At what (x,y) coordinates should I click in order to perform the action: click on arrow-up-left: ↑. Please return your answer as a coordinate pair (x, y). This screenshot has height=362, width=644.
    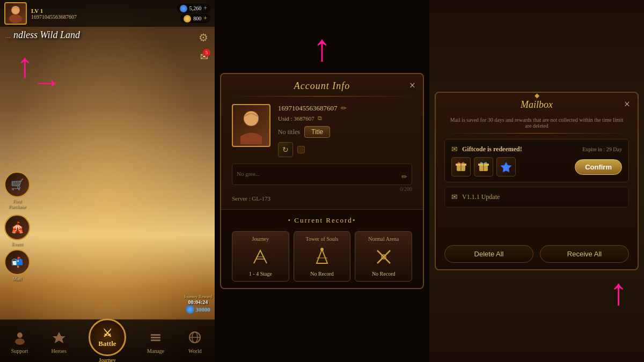
    Looking at the image, I should click on (25, 65).